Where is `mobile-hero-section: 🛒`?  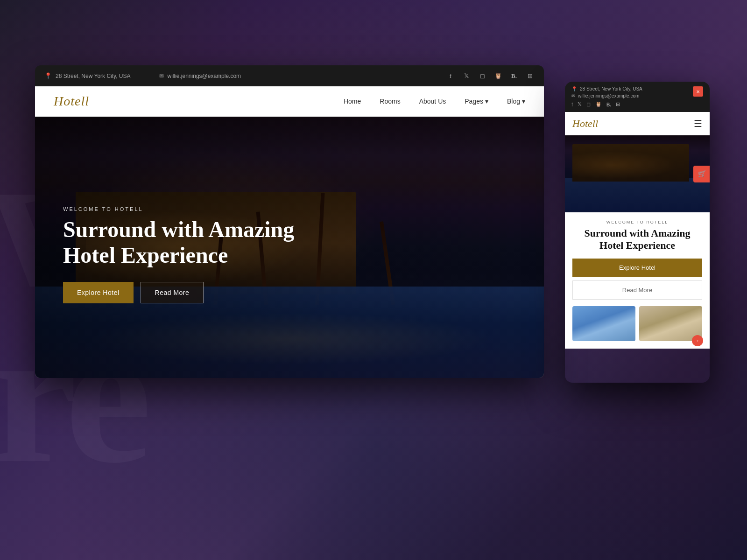 mobile-hero-section: 🛒 is located at coordinates (637, 174).